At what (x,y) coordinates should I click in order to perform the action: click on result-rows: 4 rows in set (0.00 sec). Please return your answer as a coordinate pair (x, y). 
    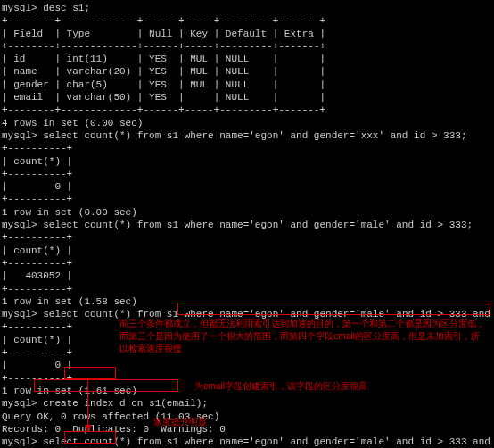
    Looking at the image, I should click on (247, 123).